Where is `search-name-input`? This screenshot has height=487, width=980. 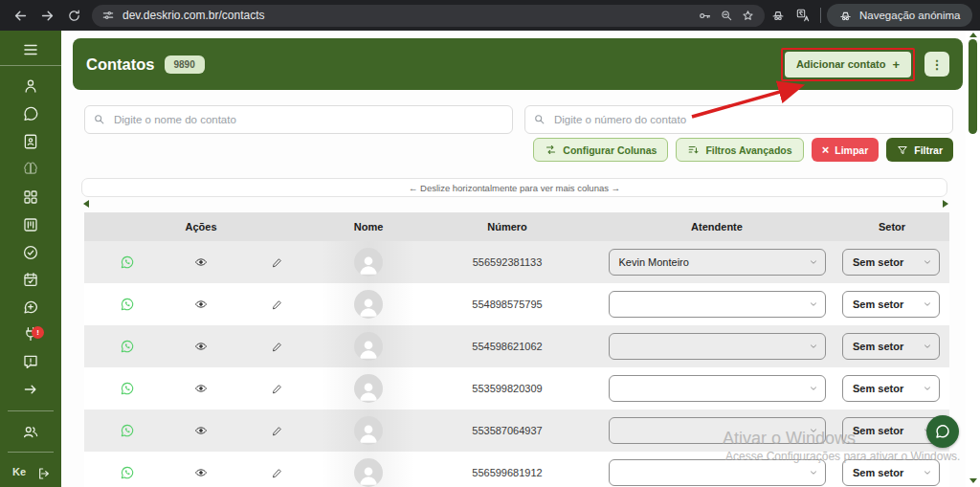 search-name-input is located at coordinates (299, 120).